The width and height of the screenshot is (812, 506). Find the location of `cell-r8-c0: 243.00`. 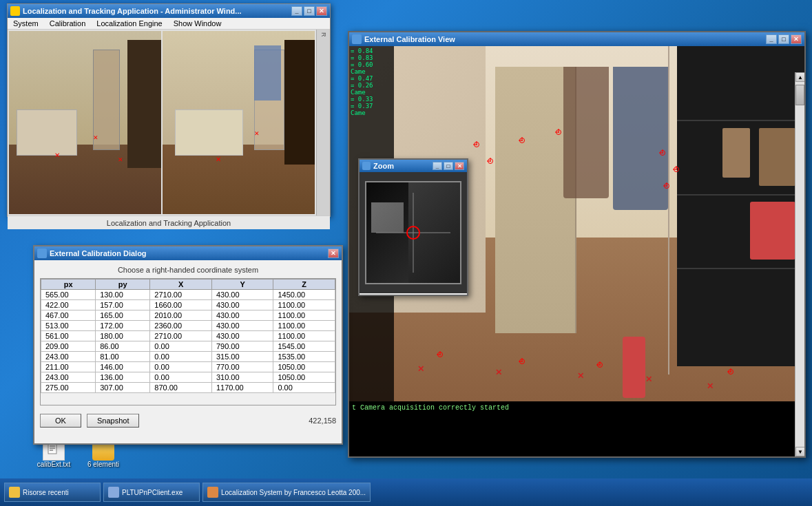

cell-r8-c0: 243.00 is located at coordinates (69, 377).